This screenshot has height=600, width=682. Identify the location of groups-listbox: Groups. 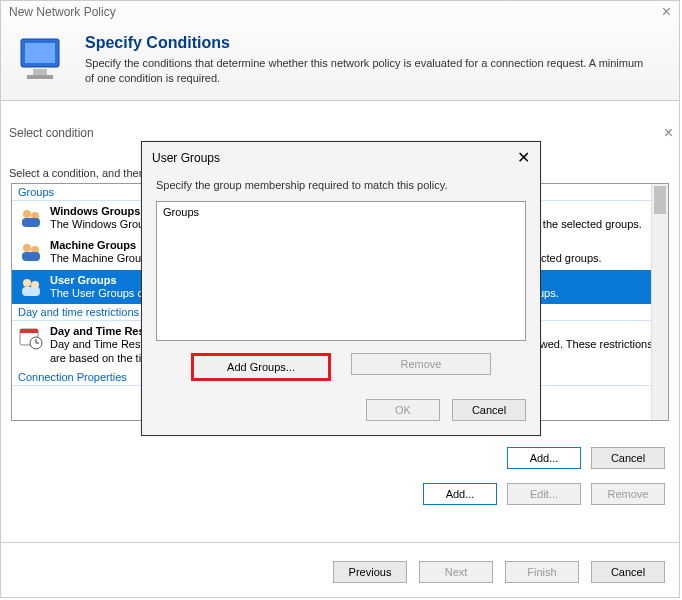
(341, 271).